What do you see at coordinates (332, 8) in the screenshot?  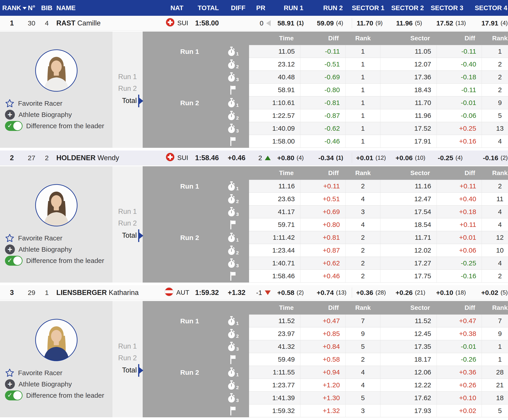 I see `column-header-run2: RUN 2` at bounding box center [332, 8].